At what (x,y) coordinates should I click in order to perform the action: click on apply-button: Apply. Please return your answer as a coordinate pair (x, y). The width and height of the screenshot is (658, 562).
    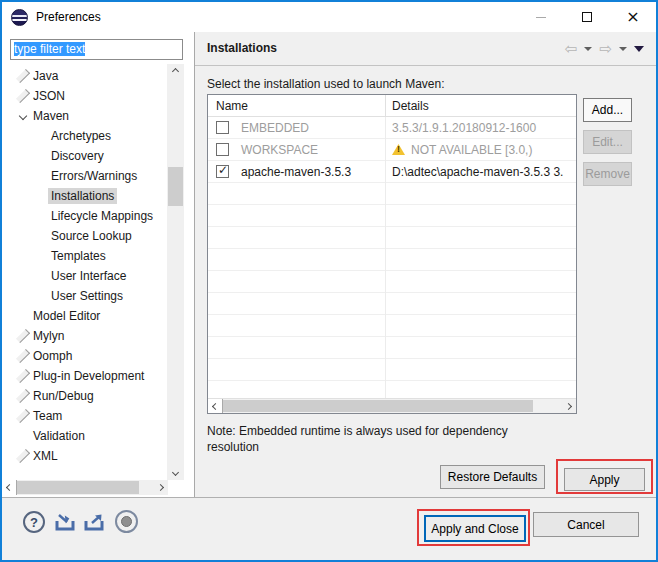
    Looking at the image, I should click on (604, 480).